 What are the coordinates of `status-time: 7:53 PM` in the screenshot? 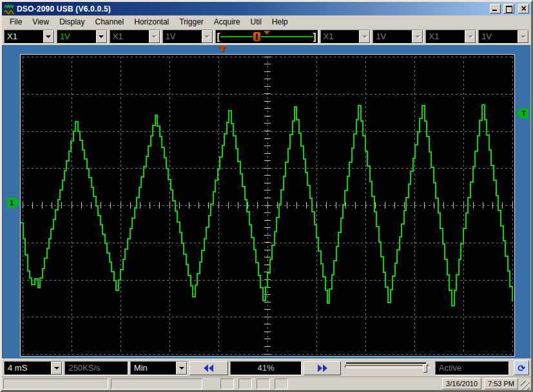 It's located at (501, 384).